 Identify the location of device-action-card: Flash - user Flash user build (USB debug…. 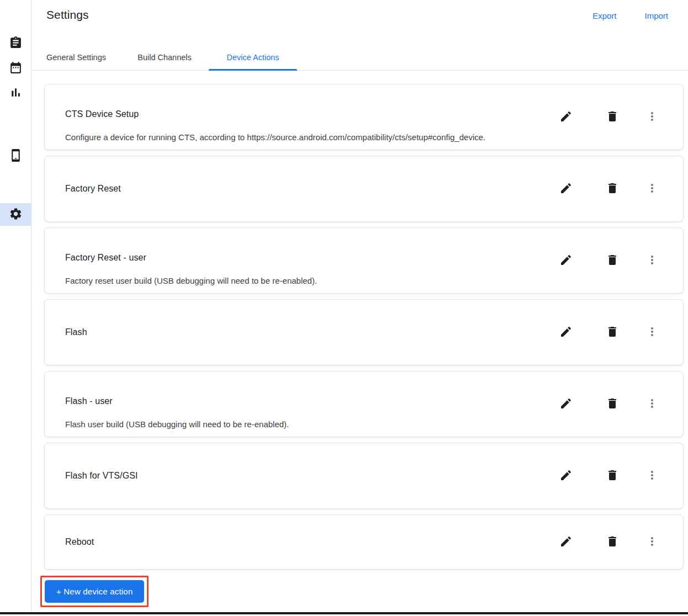
(364, 404).